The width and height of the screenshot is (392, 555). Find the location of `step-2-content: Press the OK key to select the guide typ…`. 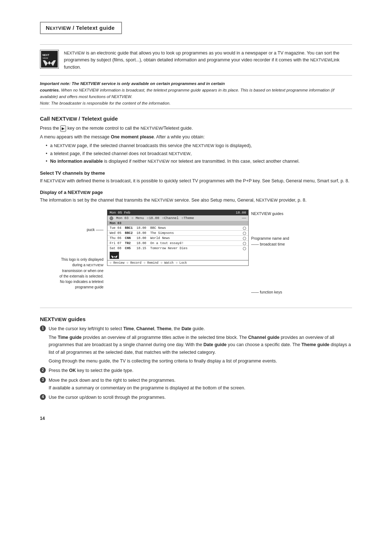

step-2-content: Press the OK key to select the guide typ… is located at coordinates (200, 370).